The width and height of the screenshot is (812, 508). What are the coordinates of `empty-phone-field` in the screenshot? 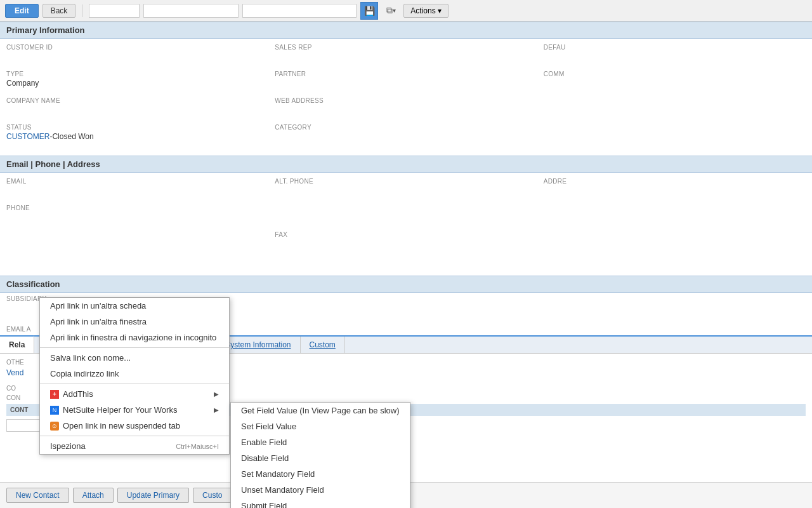 It's located at (406, 216).